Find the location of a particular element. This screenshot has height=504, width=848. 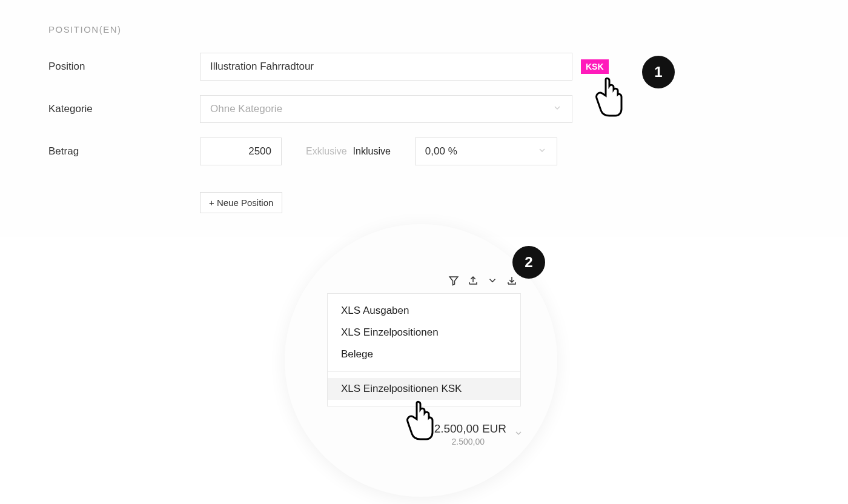

step-marker-2: 2 is located at coordinates (529, 262).